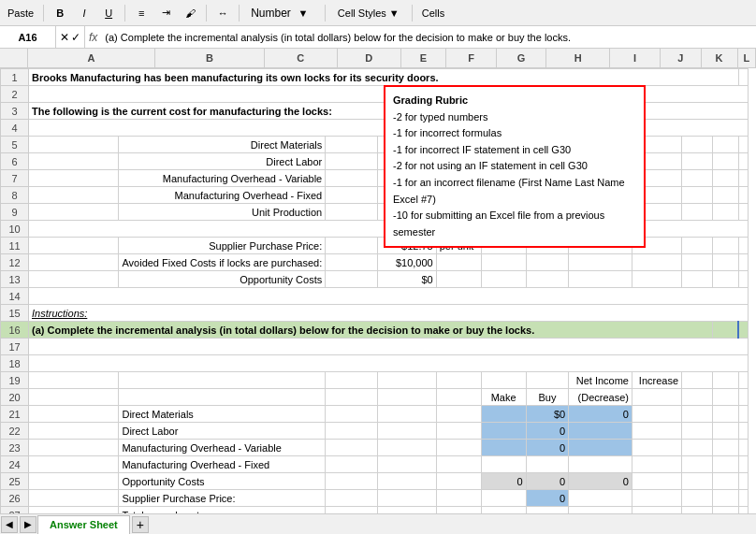 This screenshot has width=756, height=534. Describe the element at coordinates (352, 263) in the screenshot. I see `cell-c12` at that location.